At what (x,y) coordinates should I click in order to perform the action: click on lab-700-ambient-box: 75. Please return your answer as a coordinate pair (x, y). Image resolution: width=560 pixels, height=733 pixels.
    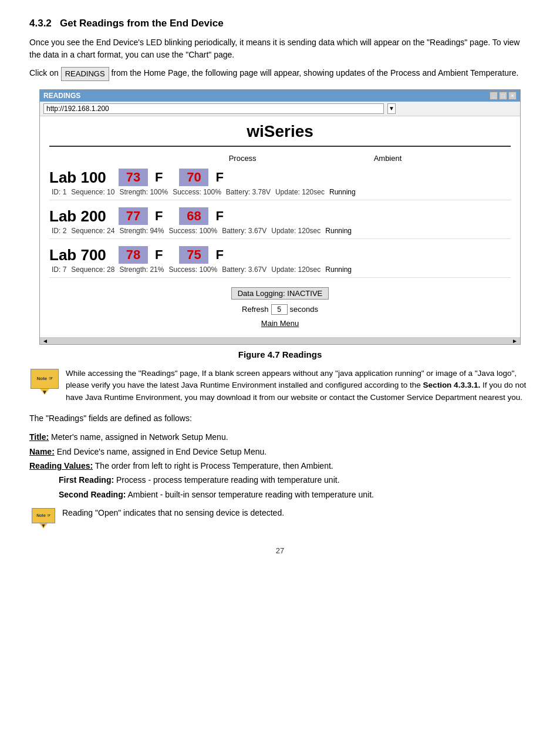
    Looking at the image, I should click on (194, 255).